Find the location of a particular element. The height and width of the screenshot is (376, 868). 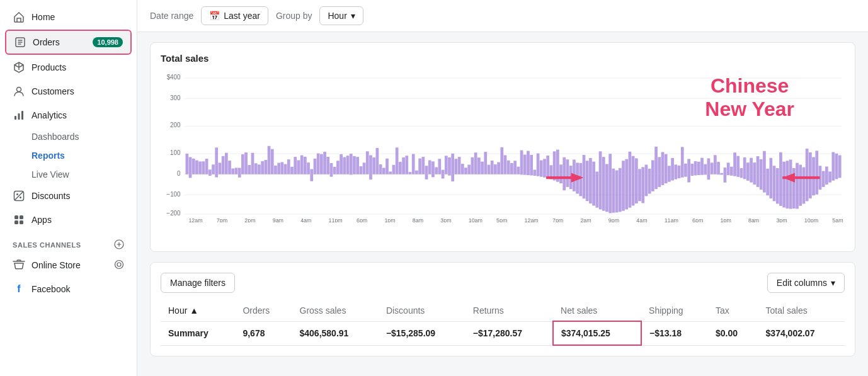

sidebar-item-customers-label: Customers is located at coordinates (78, 91).